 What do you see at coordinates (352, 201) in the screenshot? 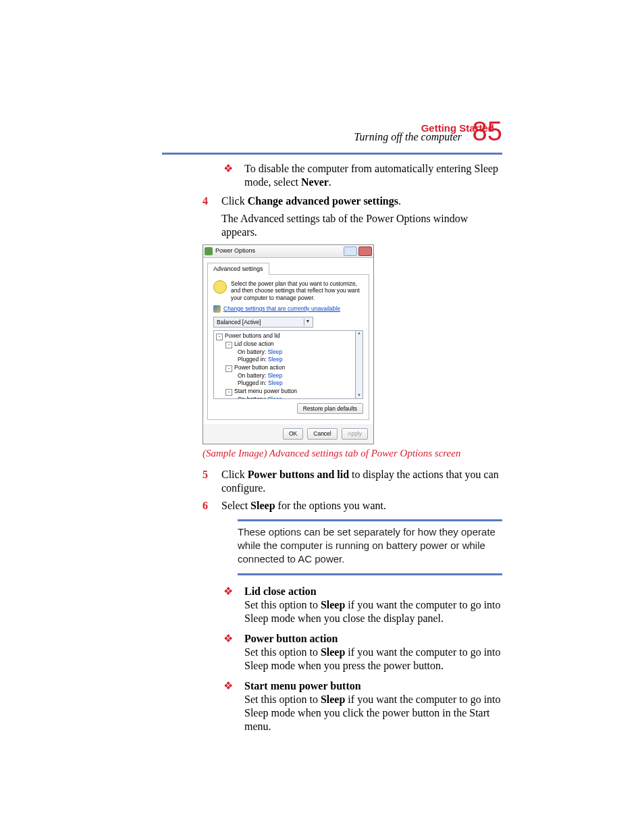
I see `step-4: 4 Click Change advanced power settings.` at bounding box center [352, 201].